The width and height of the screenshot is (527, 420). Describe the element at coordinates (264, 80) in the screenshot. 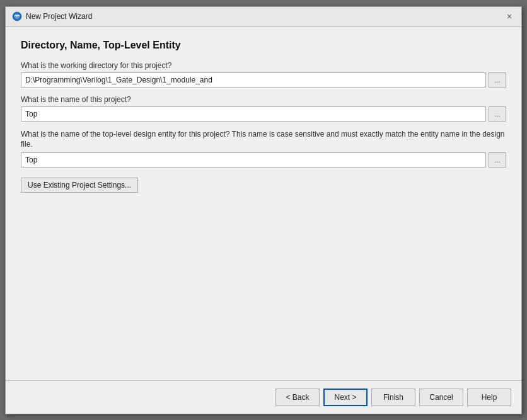

I see `working-dir-row: ...` at that location.